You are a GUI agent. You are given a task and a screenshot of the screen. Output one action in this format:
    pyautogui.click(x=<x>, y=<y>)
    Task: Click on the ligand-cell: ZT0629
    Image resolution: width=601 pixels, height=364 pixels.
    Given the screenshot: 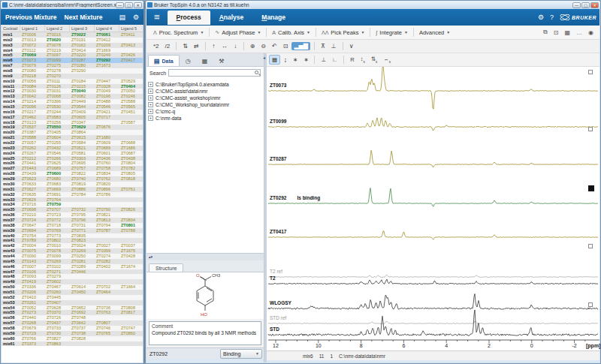 What is the action you would take?
    pyautogui.click(x=83, y=128)
    